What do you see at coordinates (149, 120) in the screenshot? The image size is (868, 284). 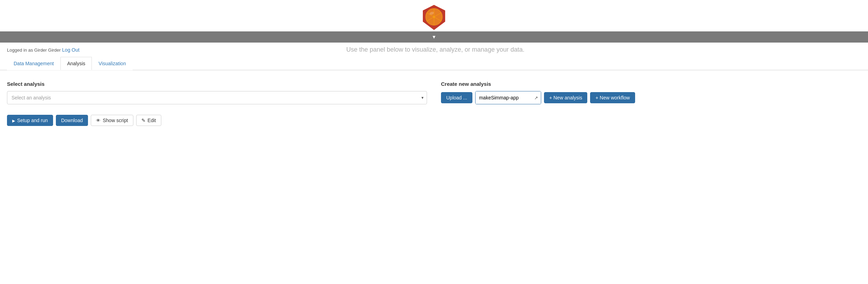 I see `edit-button: ✎ Edit` at bounding box center [149, 120].